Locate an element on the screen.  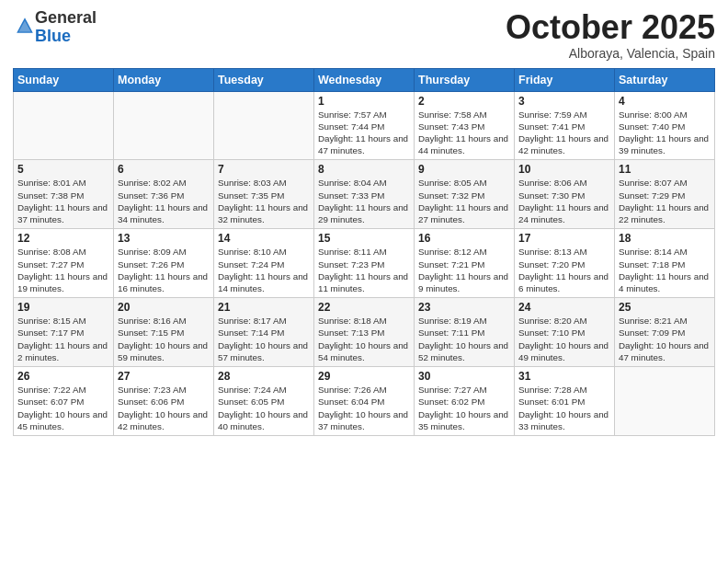
calendar-cell: 24Sunrise: 8:20 AM Sunset: 7:10 PM Dayli… is located at coordinates (564, 333).